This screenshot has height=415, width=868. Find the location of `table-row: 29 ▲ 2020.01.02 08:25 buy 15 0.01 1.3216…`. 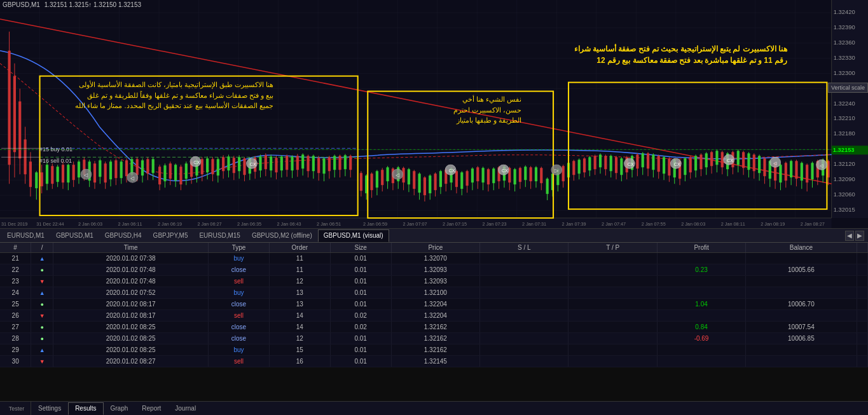

table-row: 29 ▲ 2020.01.02 08:25 buy 15 0.01 1.3216… is located at coordinates (434, 350).